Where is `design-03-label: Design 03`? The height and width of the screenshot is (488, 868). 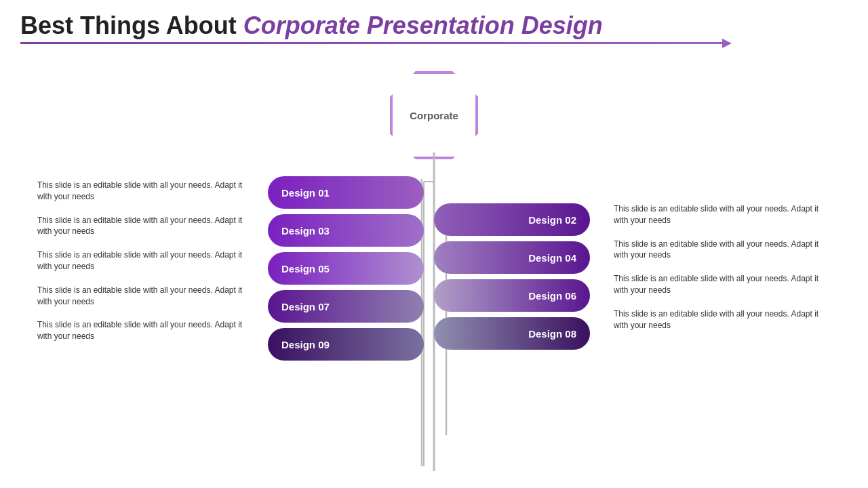 design-03-label: Design 03 is located at coordinates (305, 230).